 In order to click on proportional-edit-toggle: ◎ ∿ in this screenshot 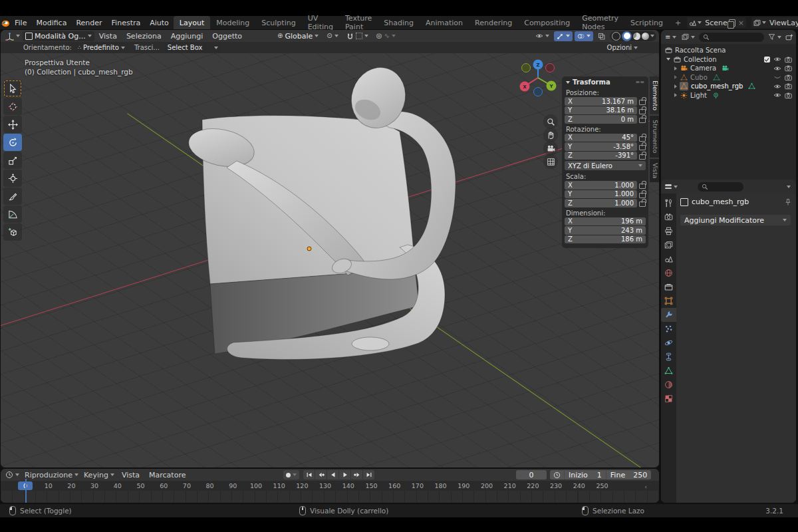, I will do `click(386, 36)`.